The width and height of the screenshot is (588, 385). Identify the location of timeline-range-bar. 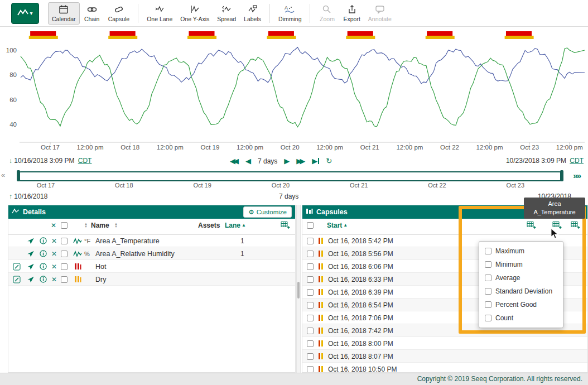
(290, 176).